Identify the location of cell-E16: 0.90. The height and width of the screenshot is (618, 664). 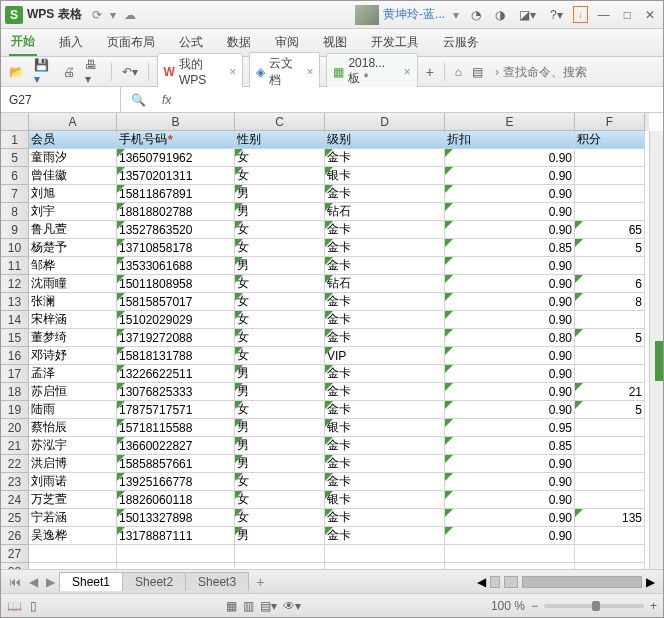
(510, 356).